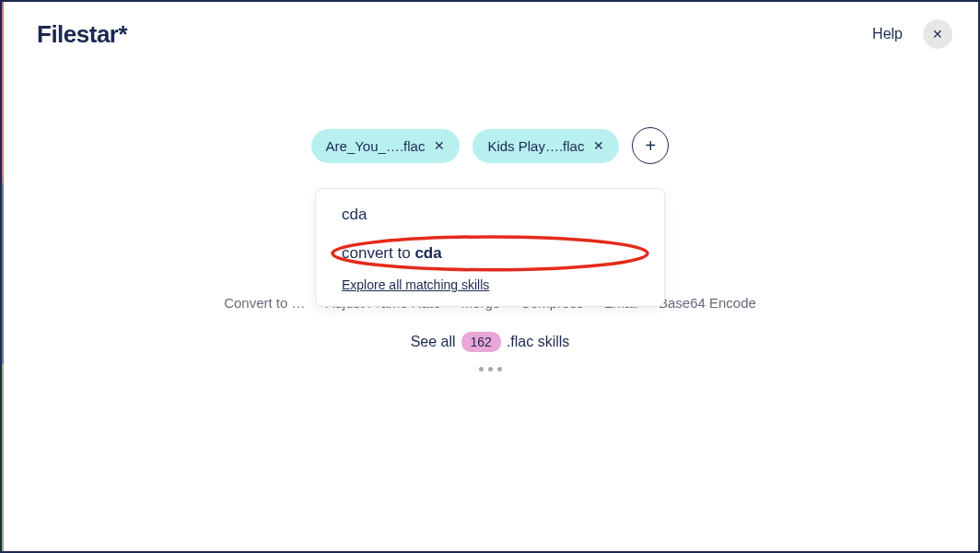 This screenshot has height=553, width=980. I want to click on loading-dots-icon, so click(490, 369).